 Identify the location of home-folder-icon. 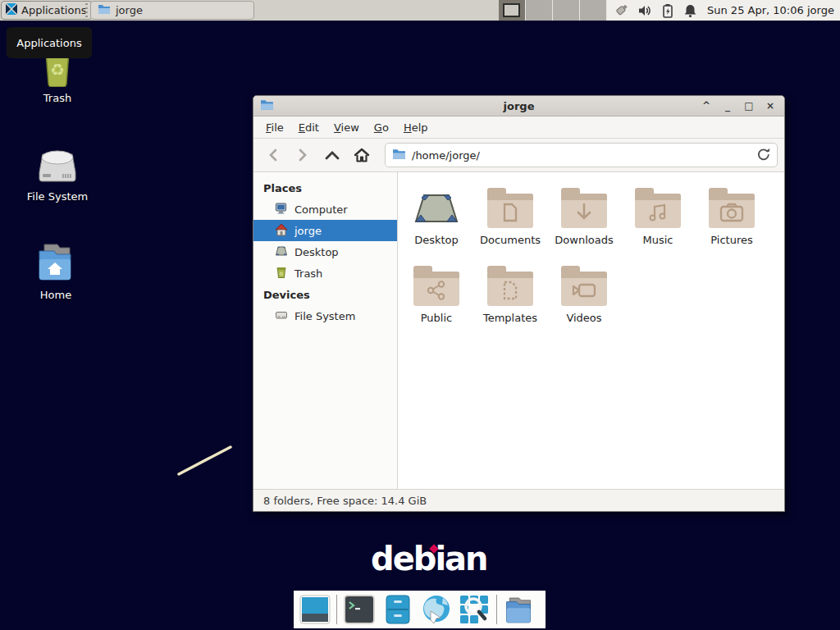
(56, 260).